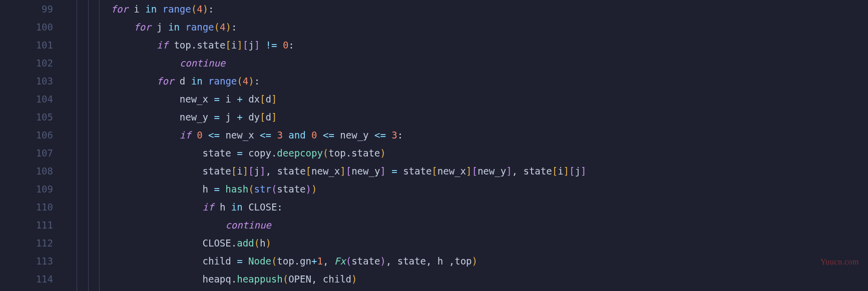 Image resolution: width=868 pixels, height=291 pixels. Describe the element at coordinates (254, 117) in the screenshot. I see `token: dy` at that location.